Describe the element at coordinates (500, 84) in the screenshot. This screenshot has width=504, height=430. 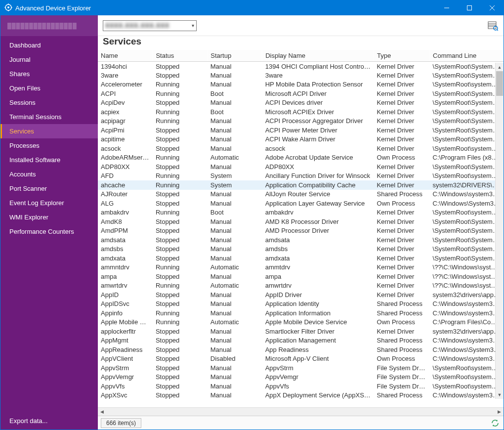
I see `scroll-thumb` at that location.